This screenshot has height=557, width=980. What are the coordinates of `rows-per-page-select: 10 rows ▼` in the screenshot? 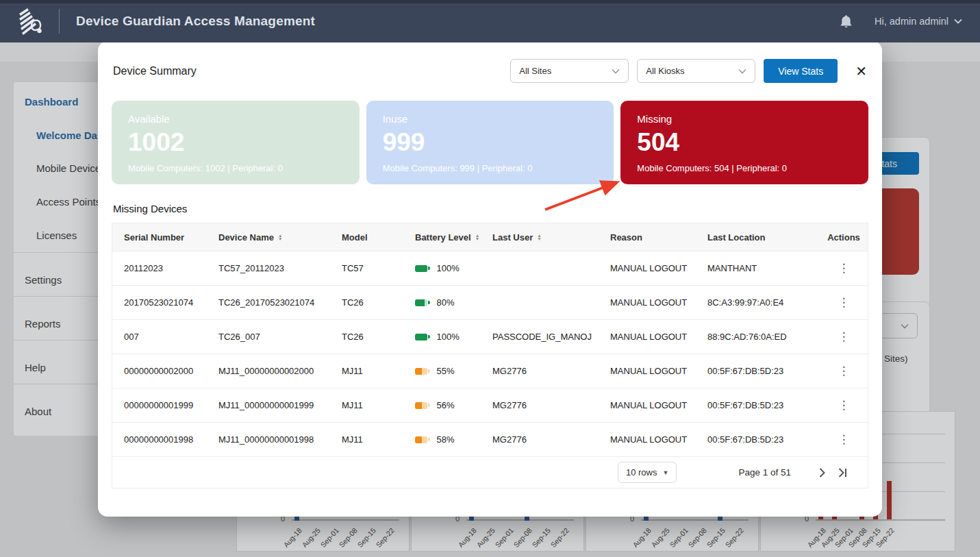 It's located at (647, 473).